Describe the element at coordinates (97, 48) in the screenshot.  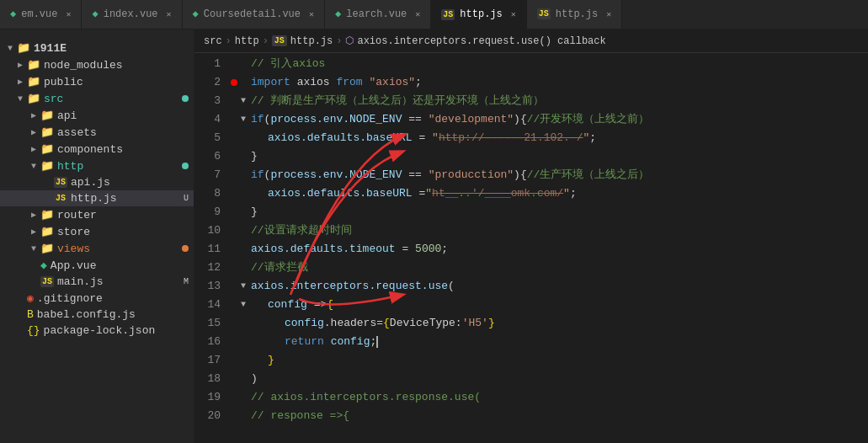
I see `sidebar-root: ▼📁1911E` at that location.